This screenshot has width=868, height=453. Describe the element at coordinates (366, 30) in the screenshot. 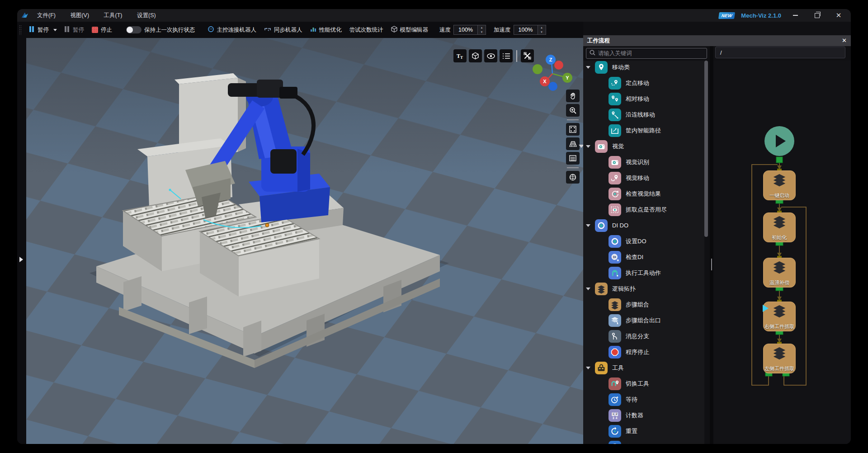

I see `attempts-stats-button: 尝试次数统计` at that location.